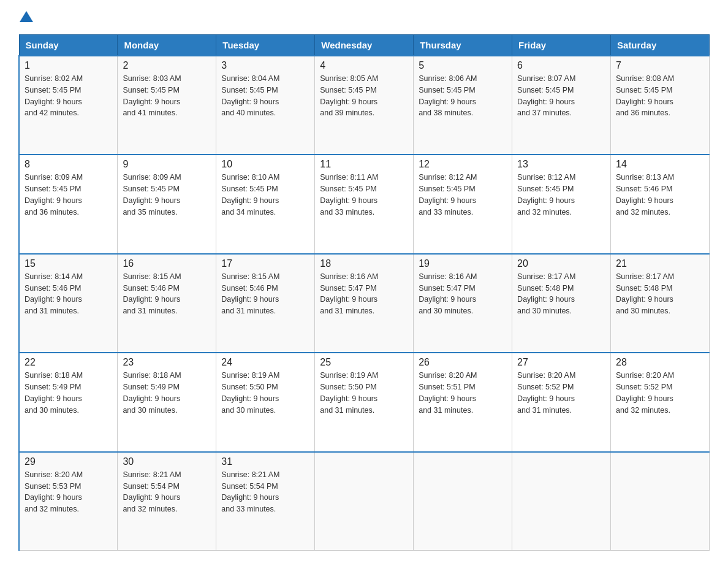 The image size is (728, 563). Describe the element at coordinates (561, 303) in the screenshot. I see `day-cell-20: 20 Sunrise: 8:17 AM Sunset: 5:48 PM Dayl…` at that location.